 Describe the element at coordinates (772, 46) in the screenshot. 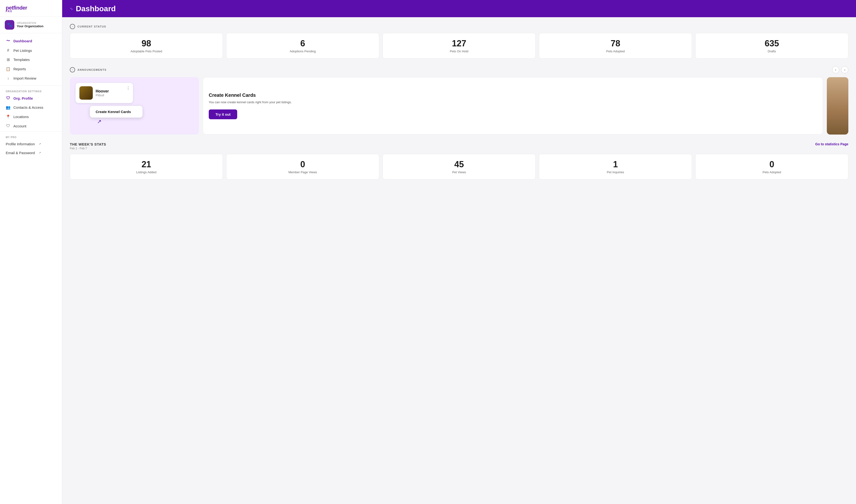

I see `stat-card-drafts: 635 Drafts` at that location.